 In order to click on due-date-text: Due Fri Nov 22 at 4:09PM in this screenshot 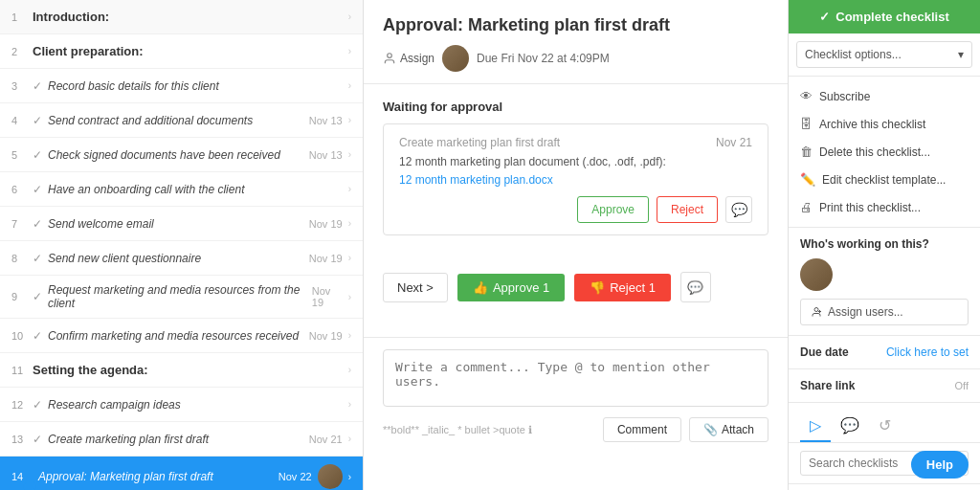, I will do `click(544, 58)`.